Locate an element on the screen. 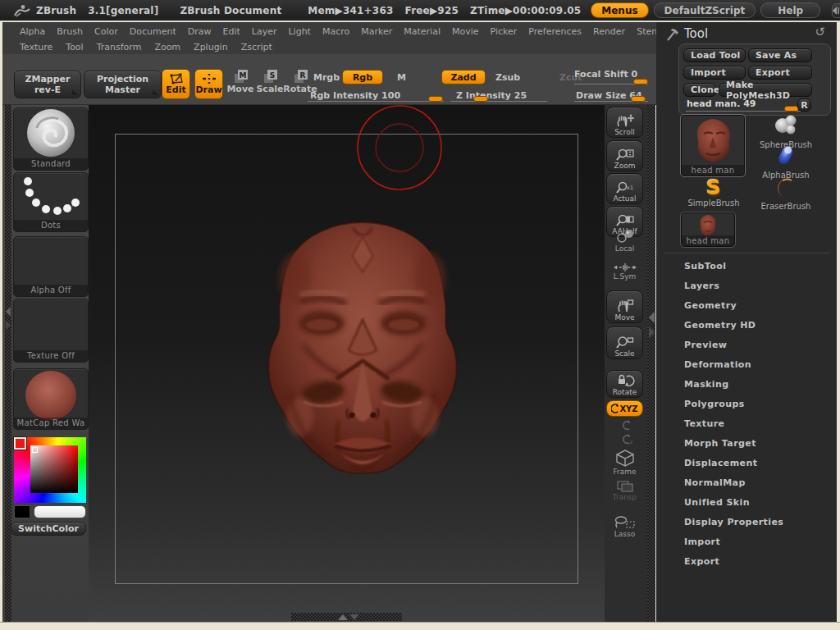 This screenshot has width=840, height=630. rgb-toggle: Rgb is located at coordinates (363, 77).